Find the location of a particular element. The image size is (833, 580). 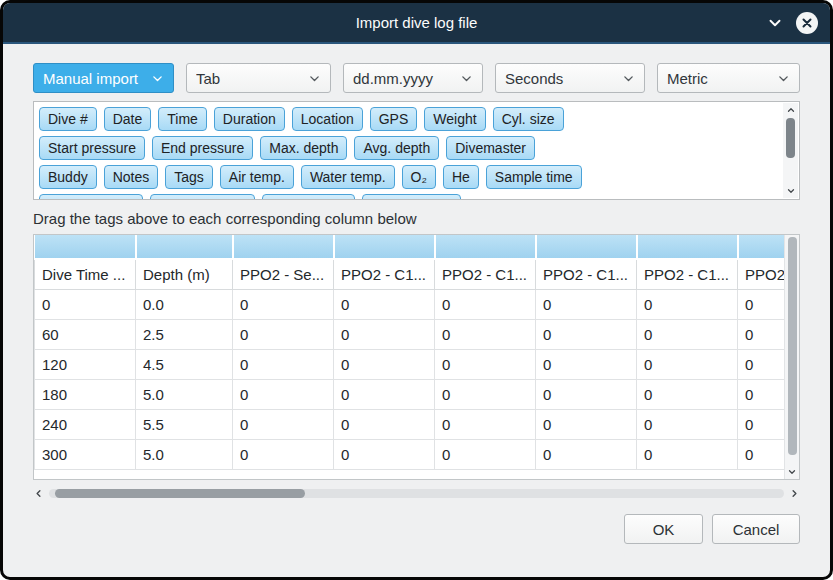

tag-sample-po: Sample pO₂ is located at coordinates (308, 197).